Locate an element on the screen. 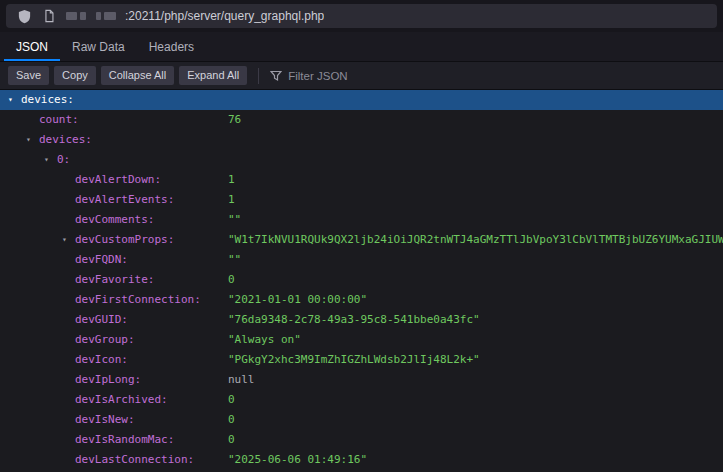  json-row-devisrandommac: devIsRandomMac:0 is located at coordinates (362, 440).